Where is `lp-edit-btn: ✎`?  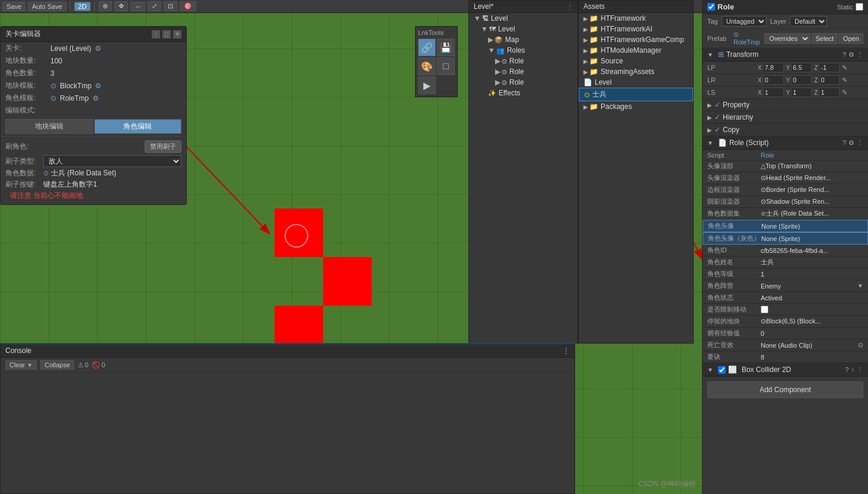
lp-edit-btn: ✎ is located at coordinates (844, 68).